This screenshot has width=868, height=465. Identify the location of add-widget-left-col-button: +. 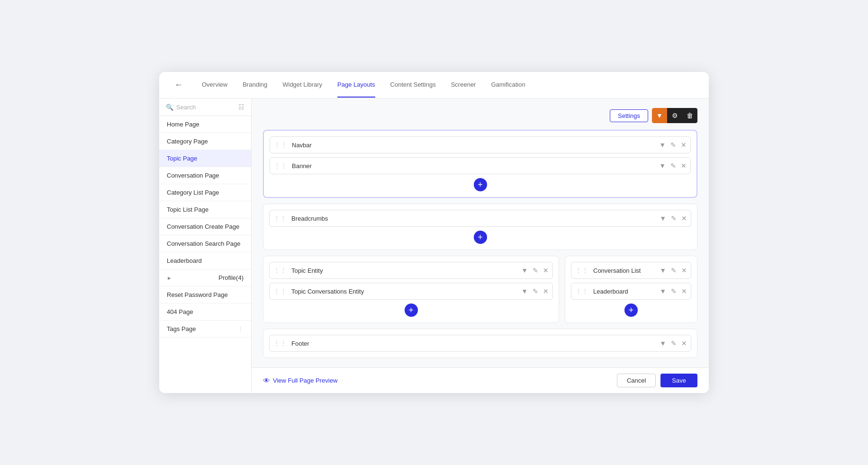
(411, 310).